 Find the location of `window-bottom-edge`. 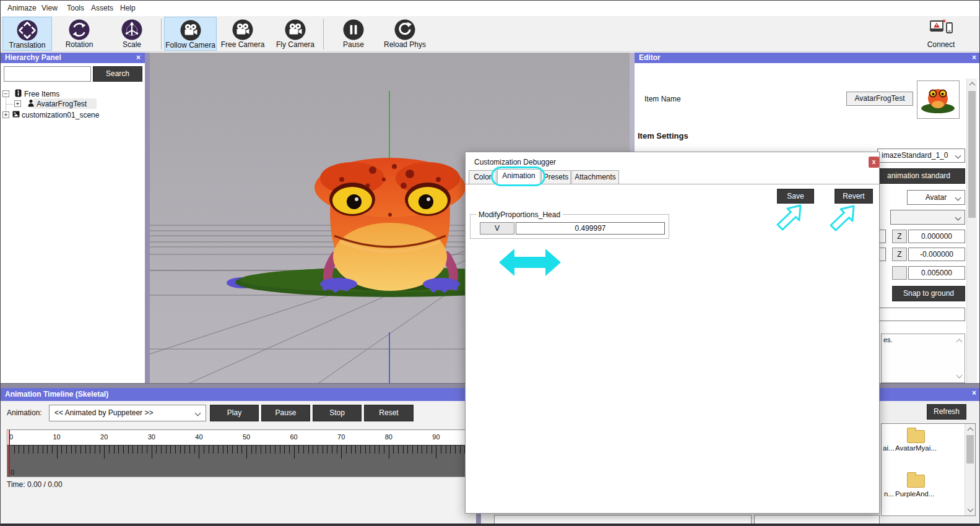

window-bottom-edge is located at coordinates (490, 525).